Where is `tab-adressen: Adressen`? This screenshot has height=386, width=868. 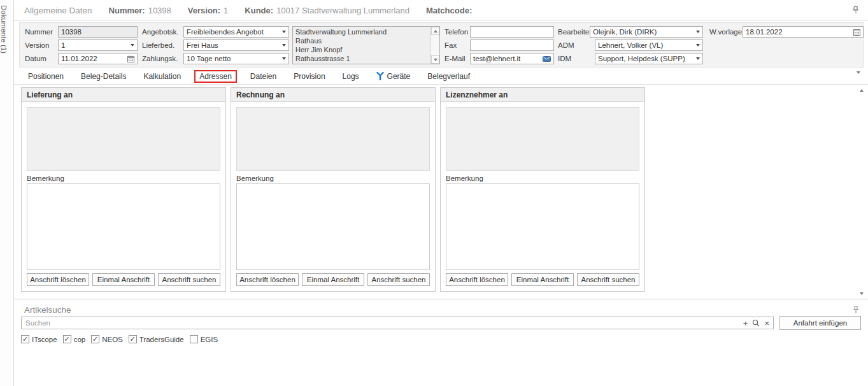 tab-adressen: Adressen is located at coordinates (215, 76).